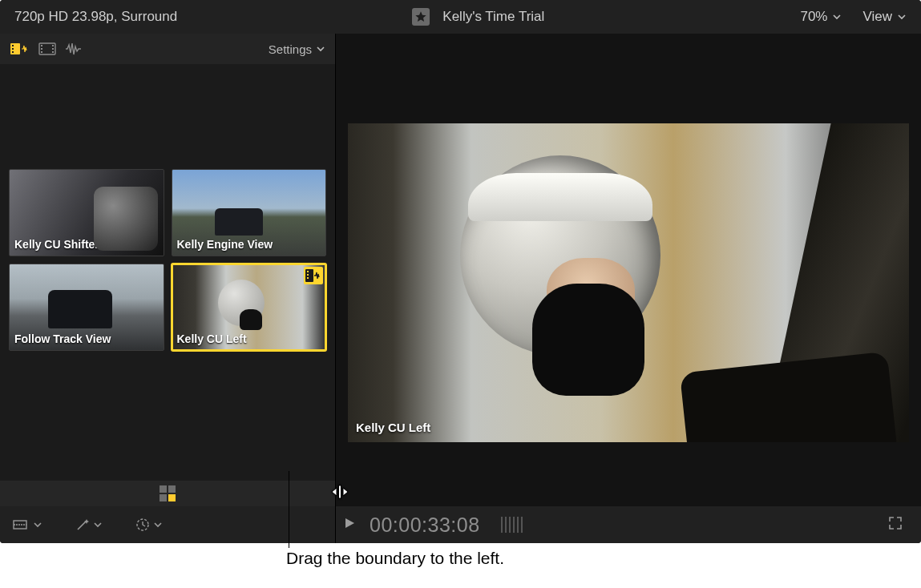  What do you see at coordinates (877, 17) in the screenshot?
I see `view-menu-label: View` at bounding box center [877, 17].